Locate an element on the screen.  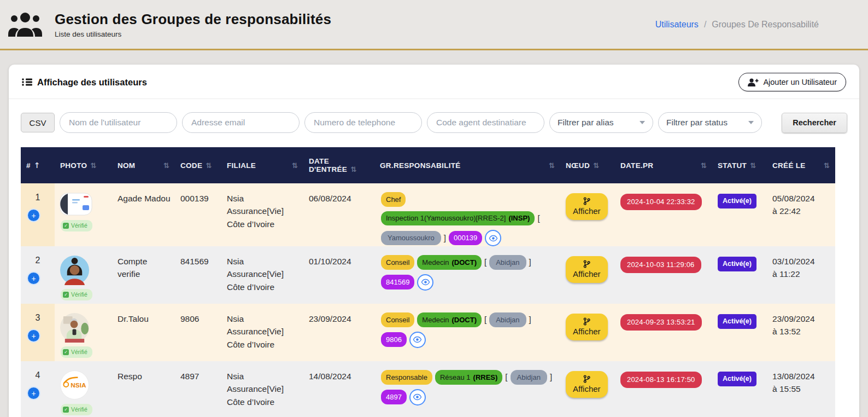
column-label: FILIALE is located at coordinates (242, 165).